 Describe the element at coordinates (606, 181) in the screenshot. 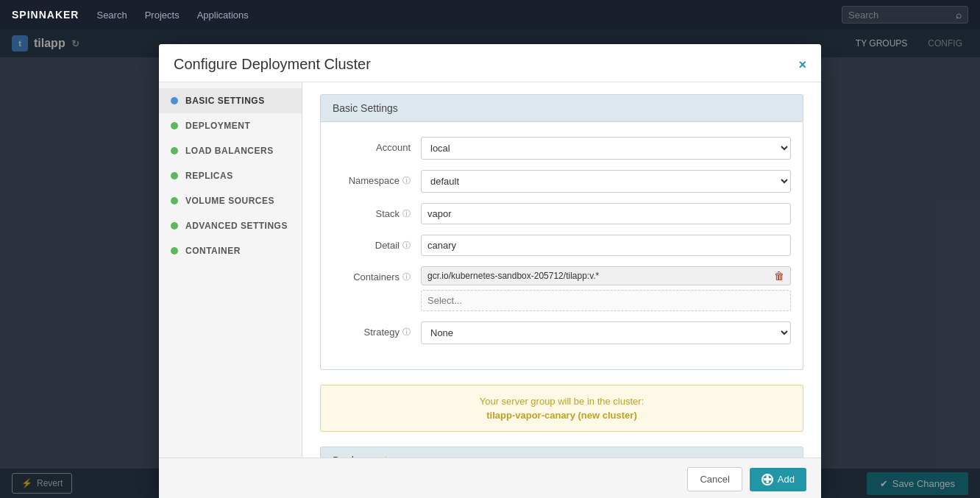

I see `namespace-select: default` at that location.